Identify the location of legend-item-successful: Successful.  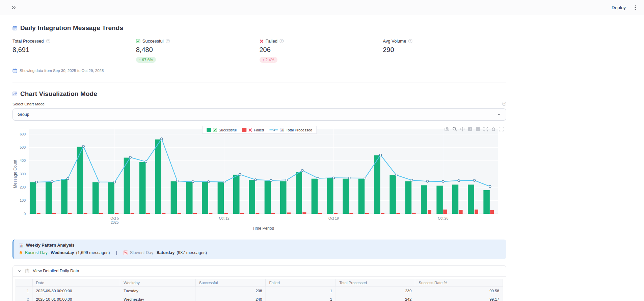
(221, 130).